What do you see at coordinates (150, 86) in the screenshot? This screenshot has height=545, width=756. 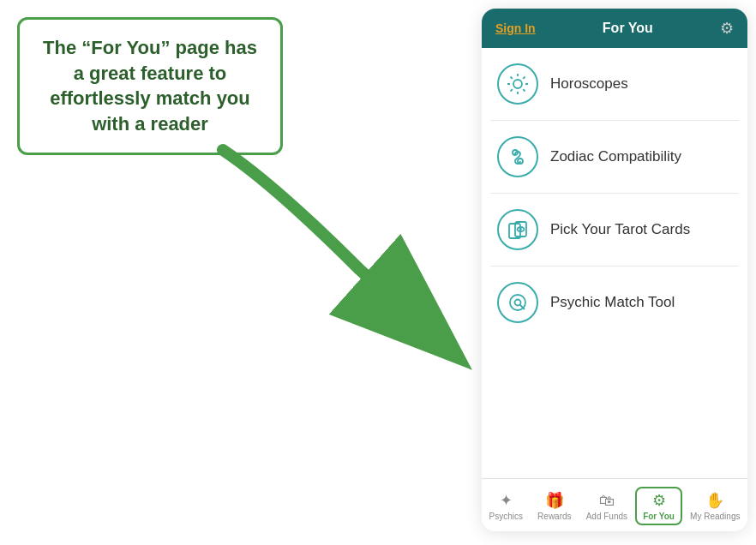 I see `annotation-box: The “For You” page has a great feature t…` at bounding box center [150, 86].